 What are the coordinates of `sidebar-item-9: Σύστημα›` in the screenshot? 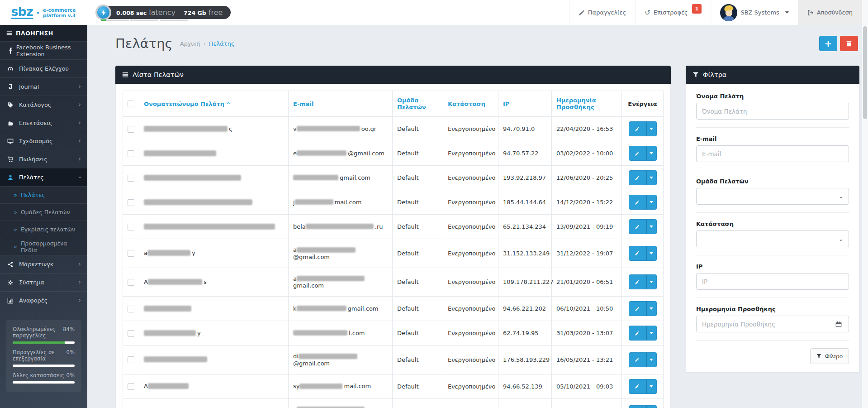 It's located at (43, 282).